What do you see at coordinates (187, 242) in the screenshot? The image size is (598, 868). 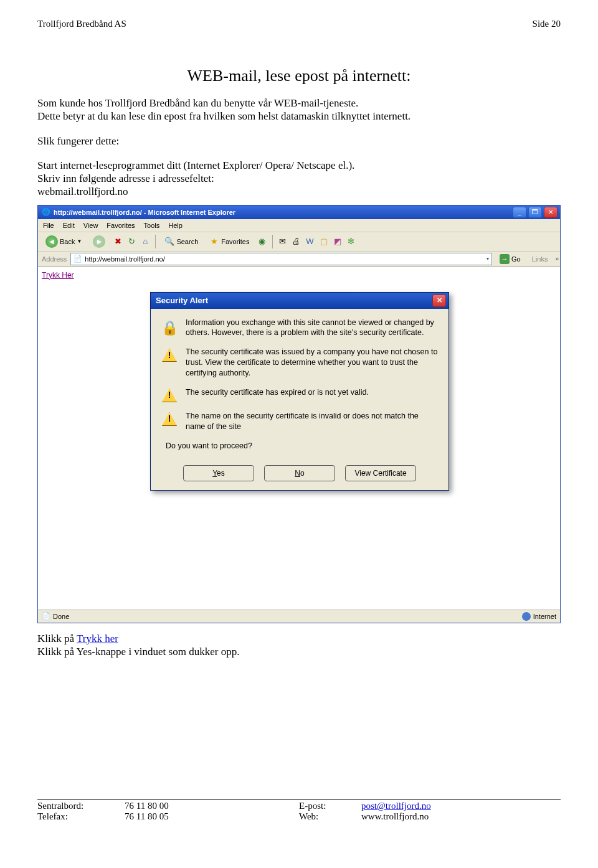 I see `search-label: Search` at bounding box center [187, 242].